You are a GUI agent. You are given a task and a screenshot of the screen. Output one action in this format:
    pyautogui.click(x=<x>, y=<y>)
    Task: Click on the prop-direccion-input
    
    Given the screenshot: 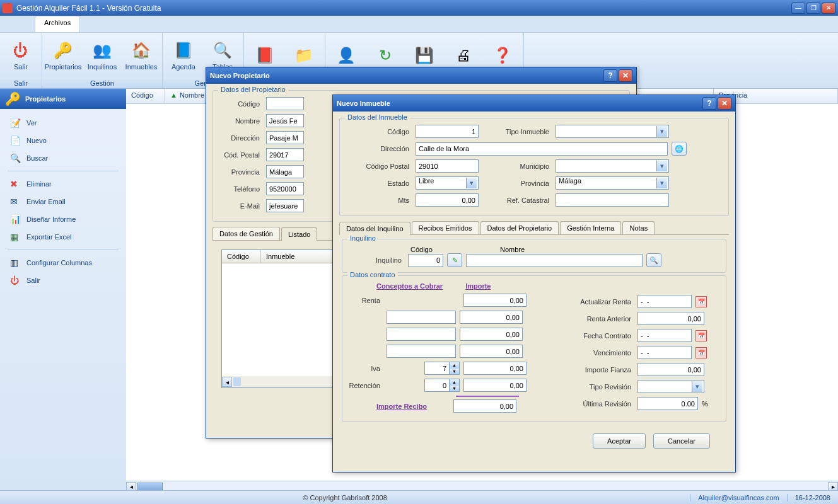 What is the action you would take?
    pyautogui.click(x=285, y=137)
    